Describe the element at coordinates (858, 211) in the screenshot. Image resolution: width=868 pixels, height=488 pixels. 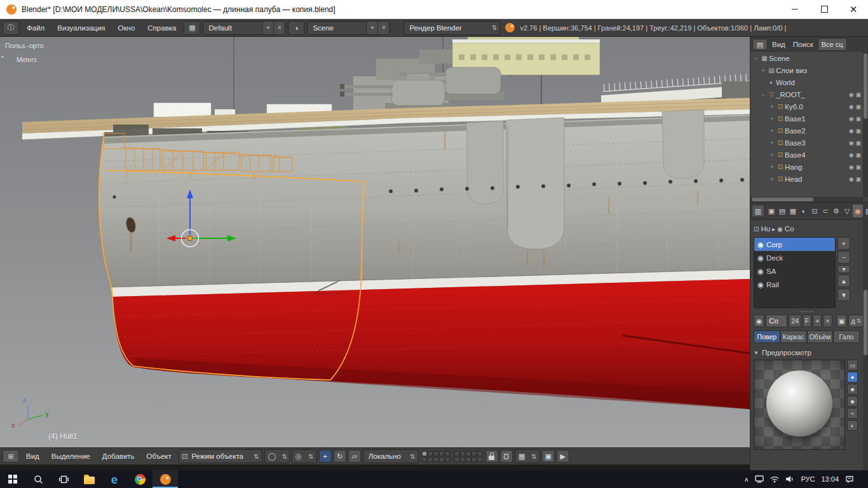
I see `tab-material: ◉` at that location.